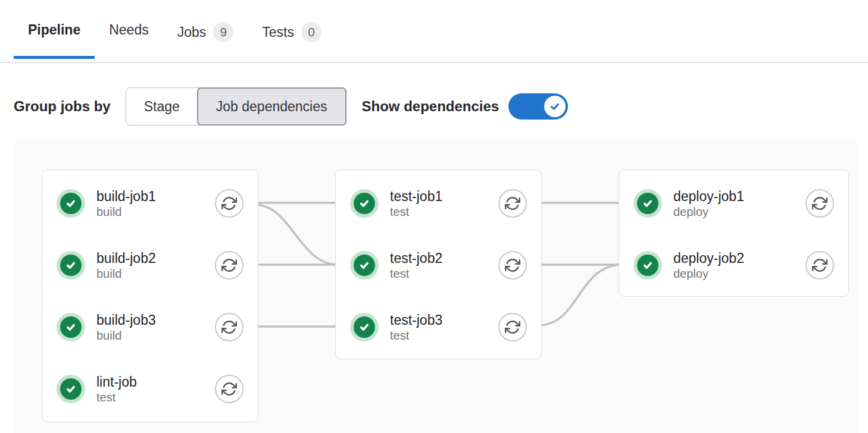 This screenshot has width=868, height=433. I want to click on group-by-segmented-control: Stage Job dependencies, so click(236, 106).